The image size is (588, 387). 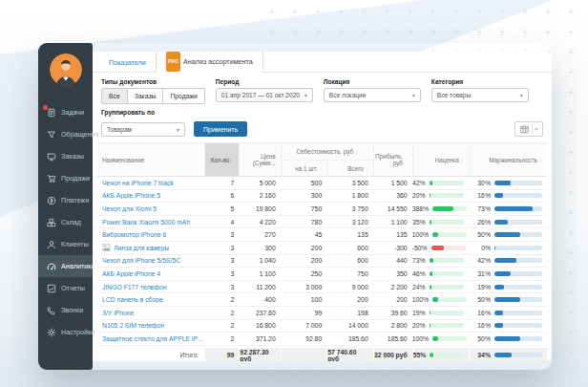 I want to click on price-cell: 371.20, so click(x=260, y=338).